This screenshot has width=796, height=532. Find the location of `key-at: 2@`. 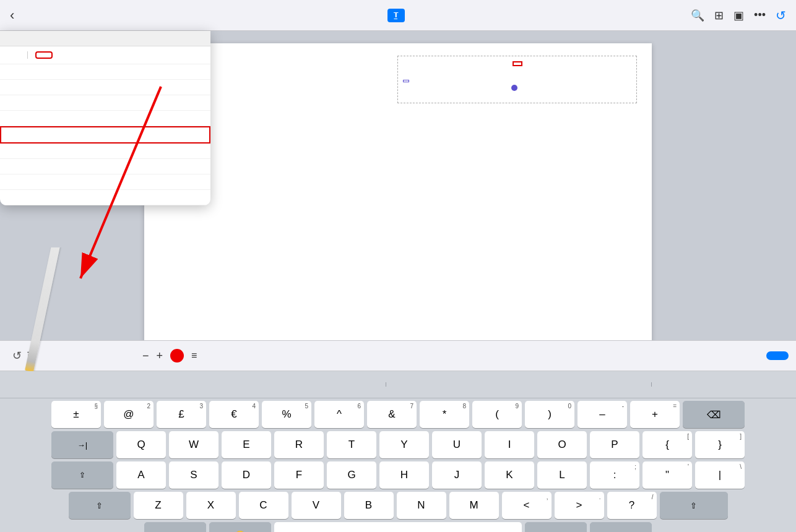

key-at: 2@ is located at coordinates (129, 414).